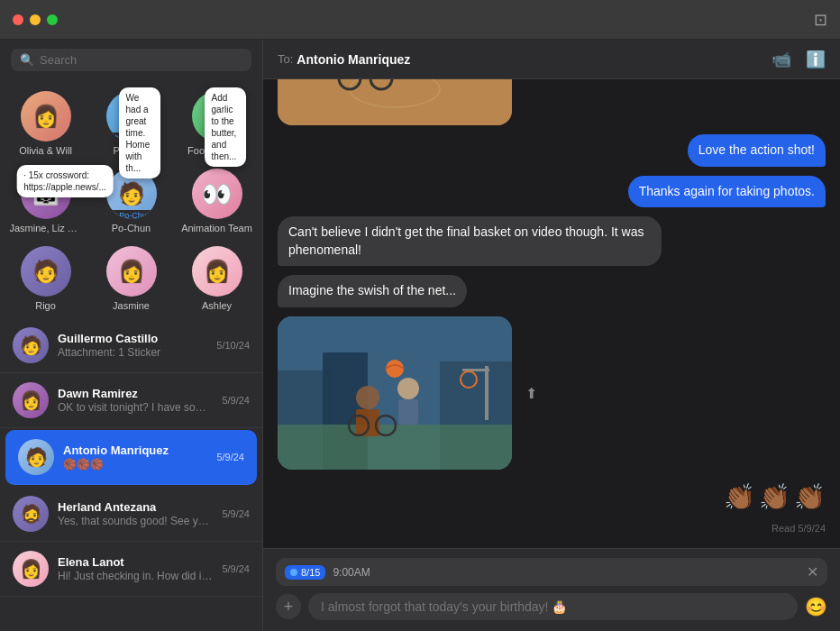 Image resolution: width=840 pixels, height=631 pixels. Describe the element at coordinates (288, 607) in the screenshot. I see `add-attachment-button: +` at that location.